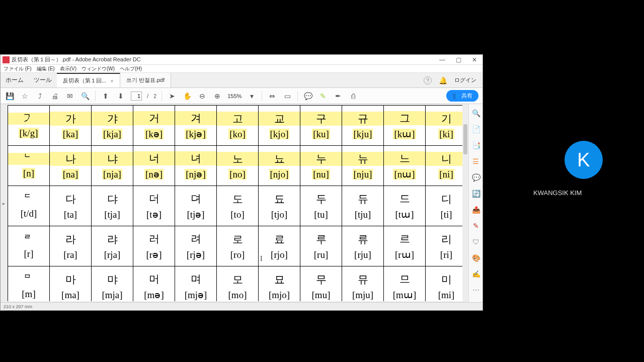  What do you see at coordinates (476, 290) in the screenshot?
I see `side-tool-icon: ⋯` at bounding box center [476, 290].